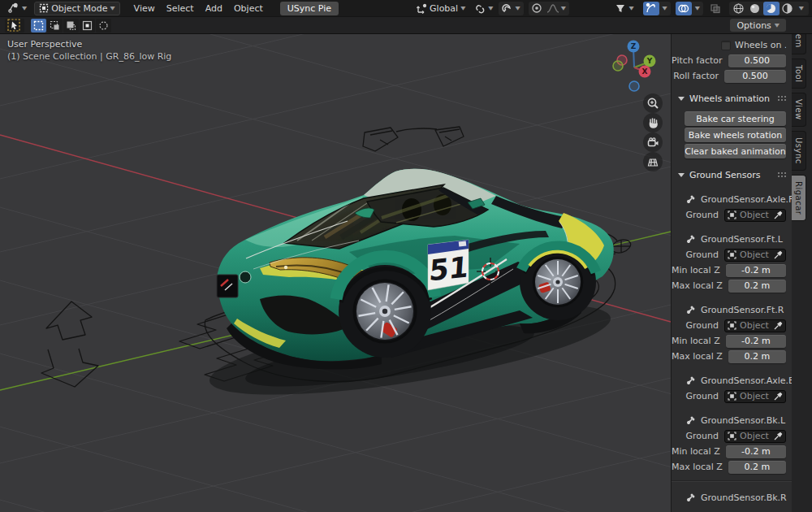  Describe the element at coordinates (732, 239) in the screenshot. I see `sensor-header: GroundSensor.Ft.L` at that location.